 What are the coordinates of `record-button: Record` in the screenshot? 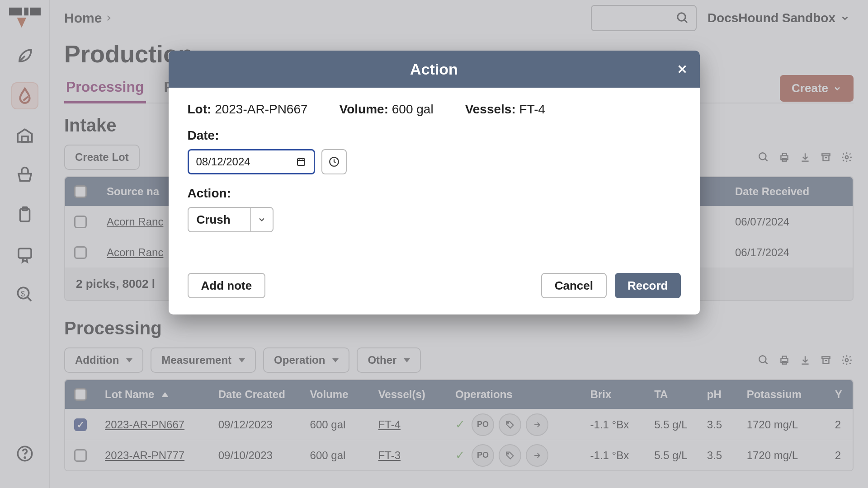 It's located at (648, 286).